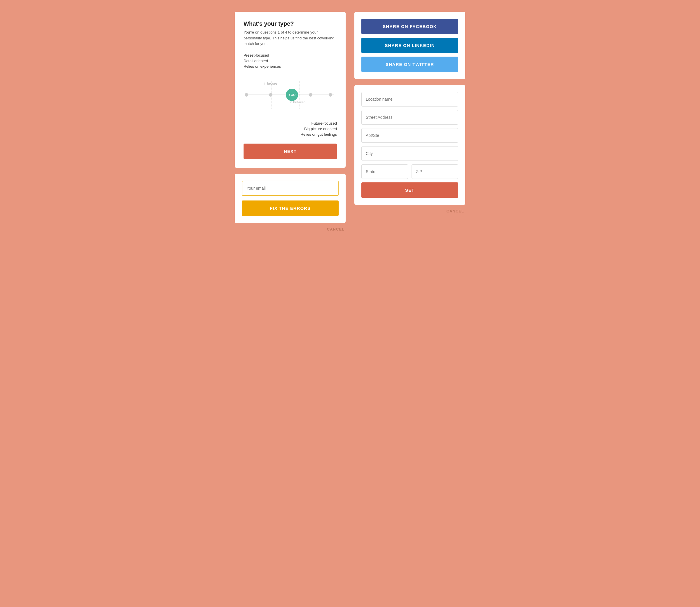  Describe the element at coordinates (410, 112) in the screenshot. I see `right-column: SHARE ON FACEBOOK SHARE ON LINKEDIN SHAR…` at that location.